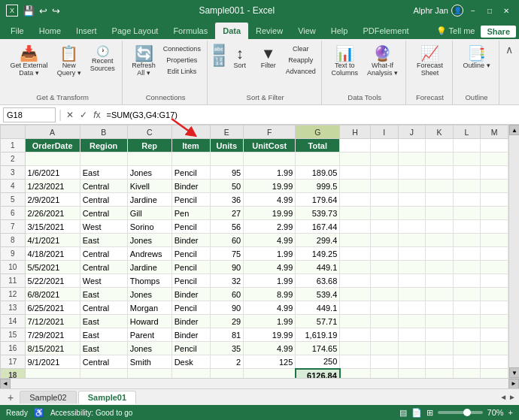 The height and width of the screenshot is (420, 519). Describe the element at coordinates (384, 146) in the screenshot. I see `cell-i1` at that location.